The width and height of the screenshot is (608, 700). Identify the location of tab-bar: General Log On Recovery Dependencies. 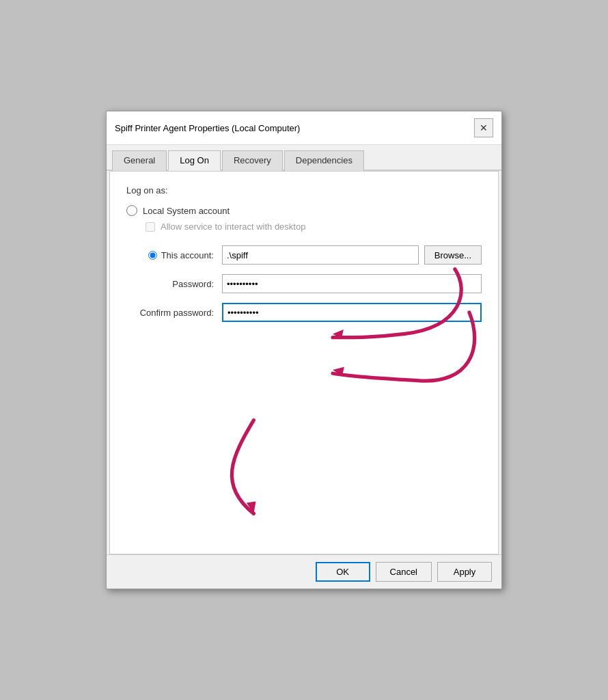
(304, 158).